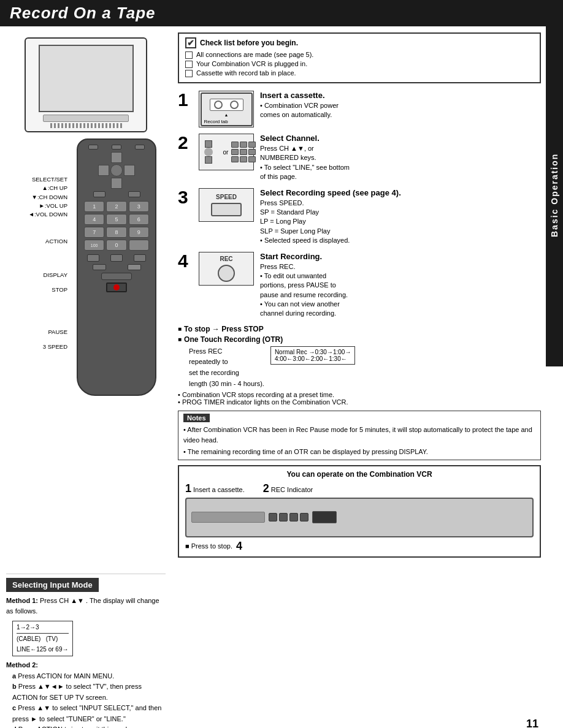 Image resolution: width=563 pixels, height=728 pixels. What do you see at coordinates (234, 105) in the screenshot?
I see `cassette-reel-right` at bounding box center [234, 105].